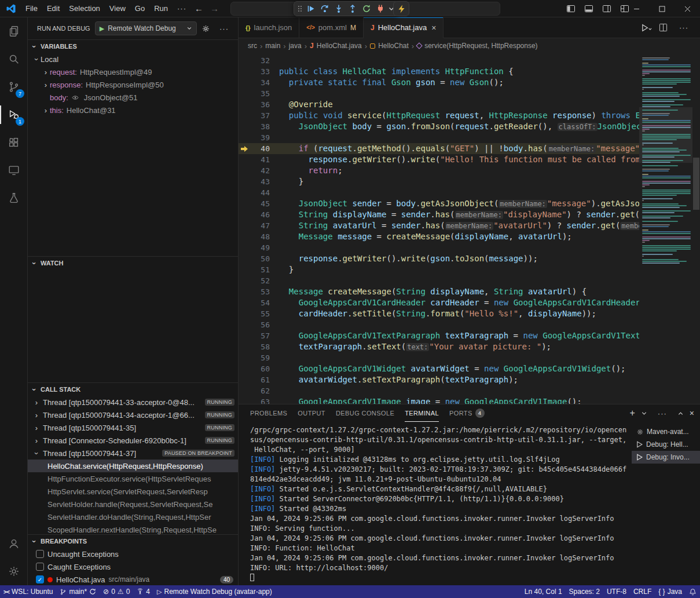  What do you see at coordinates (133, 59) in the screenshot?
I see `variables-scope-local: ›Local` at bounding box center [133, 59].